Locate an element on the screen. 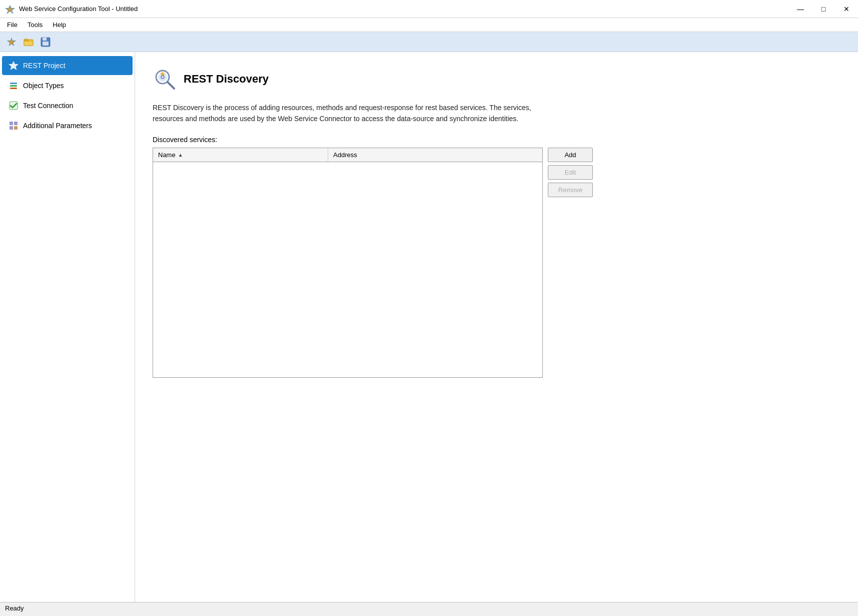  new-icon is located at coordinates (12, 42).